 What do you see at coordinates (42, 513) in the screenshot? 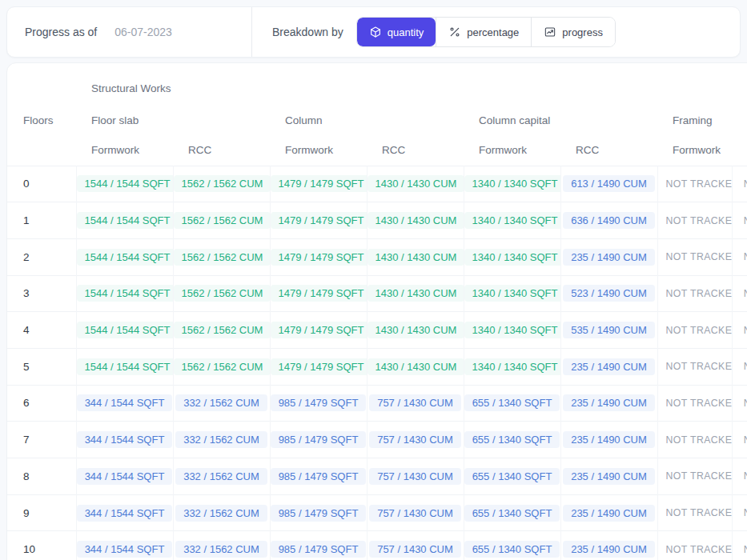
I see `floor-label: 9` at bounding box center [42, 513].